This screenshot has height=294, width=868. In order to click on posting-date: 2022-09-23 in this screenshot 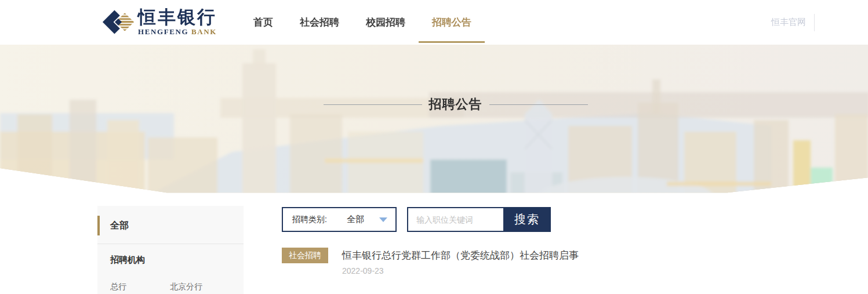, I will do `click(460, 271)`.